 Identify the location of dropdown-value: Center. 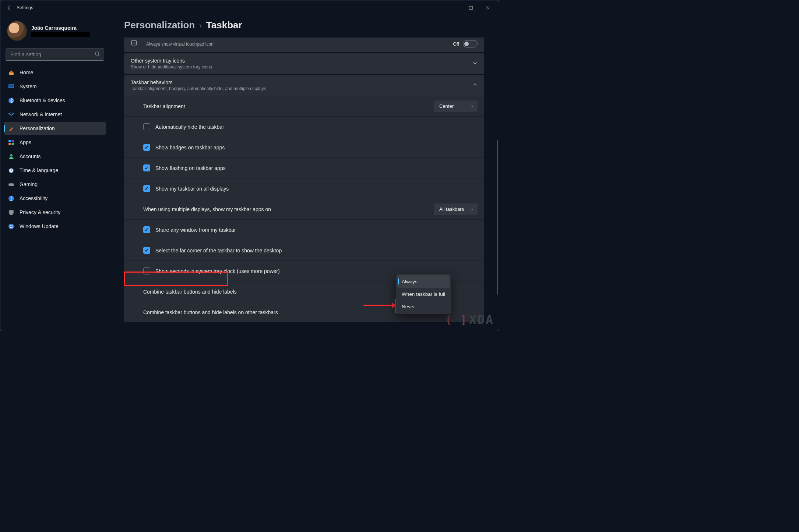
(446, 106).